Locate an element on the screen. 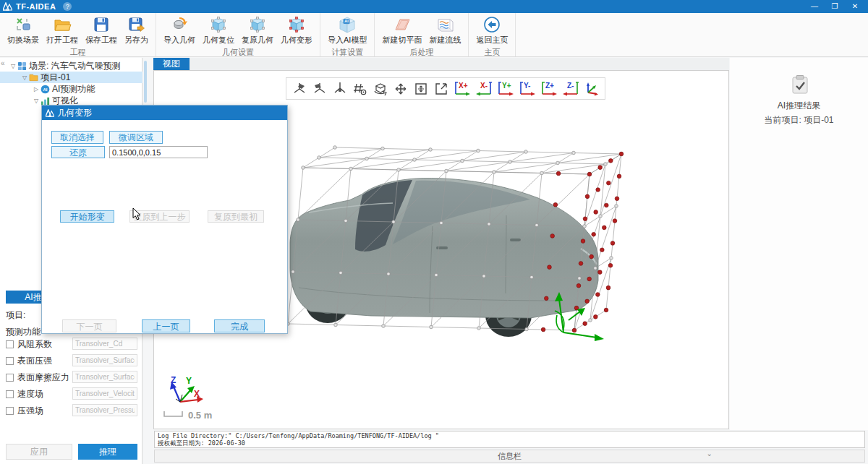  finish-button: 完成 is located at coordinates (239, 326).